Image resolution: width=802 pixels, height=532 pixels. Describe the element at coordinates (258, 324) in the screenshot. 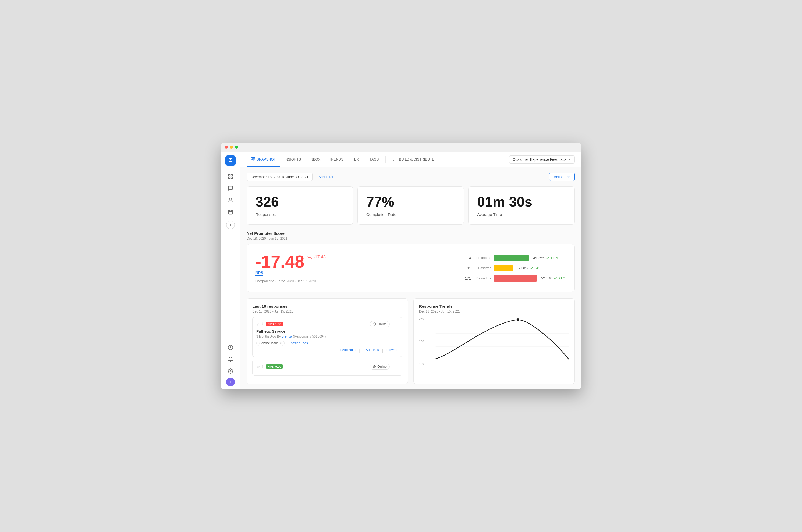

I see `star-icon-1: ☆` at that location.